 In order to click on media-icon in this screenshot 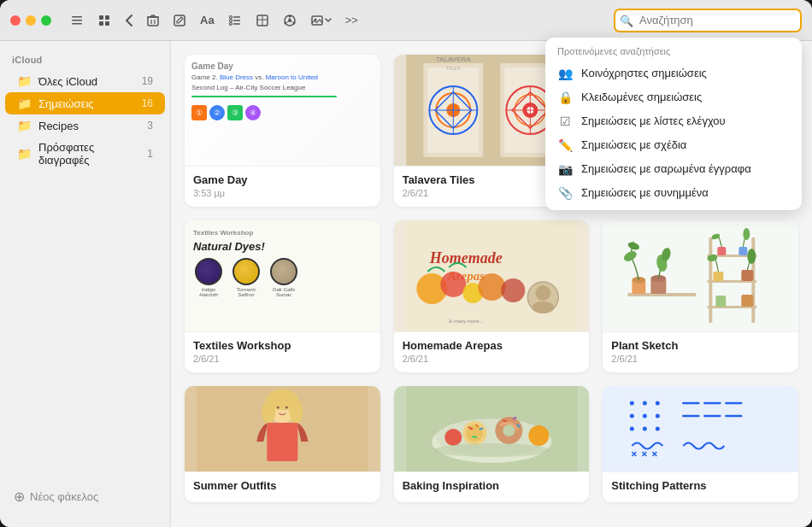, I will do `click(317, 20)`.